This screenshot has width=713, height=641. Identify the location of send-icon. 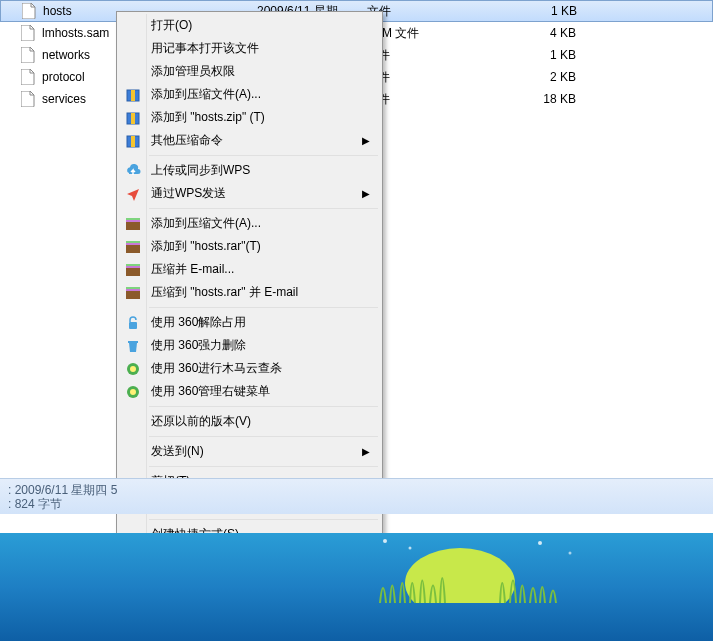
(133, 194).